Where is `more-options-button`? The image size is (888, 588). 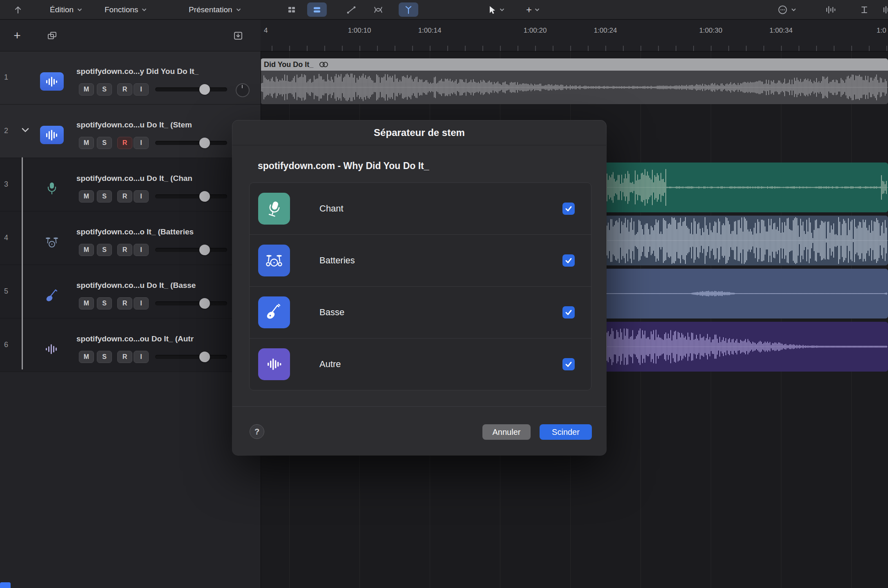
more-options-button is located at coordinates (787, 10).